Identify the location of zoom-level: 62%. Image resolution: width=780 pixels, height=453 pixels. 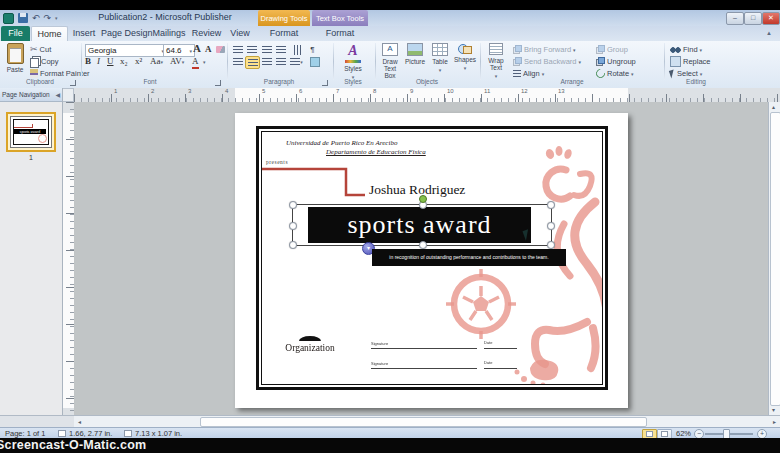
(684, 434).